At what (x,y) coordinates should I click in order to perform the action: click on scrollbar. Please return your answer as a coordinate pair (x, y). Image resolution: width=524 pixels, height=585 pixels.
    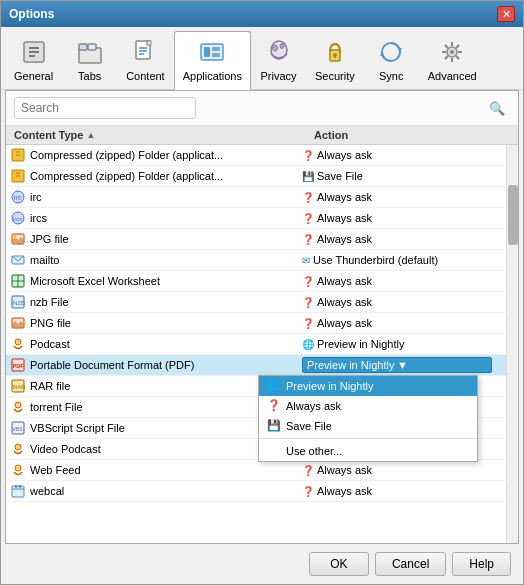
    Looking at the image, I should click on (512, 344).